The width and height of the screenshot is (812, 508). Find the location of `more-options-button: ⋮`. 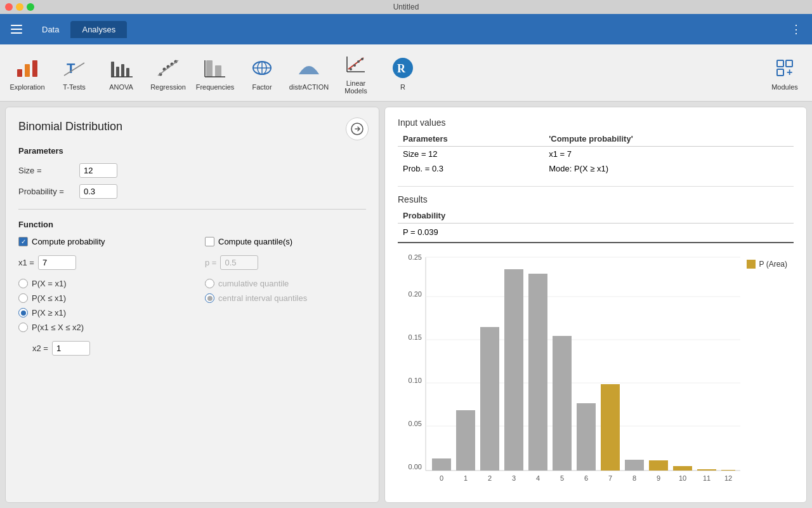

more-options-button: ⋮ is located at coordinates (796, 29).